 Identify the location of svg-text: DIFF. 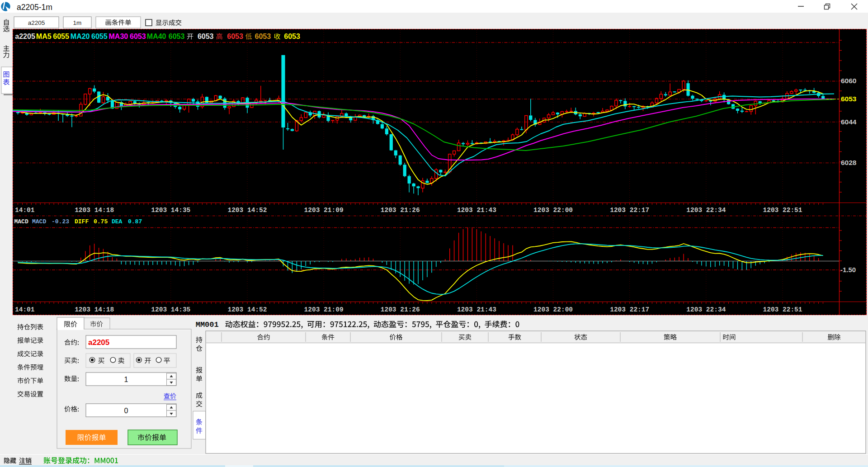
(81, 222).